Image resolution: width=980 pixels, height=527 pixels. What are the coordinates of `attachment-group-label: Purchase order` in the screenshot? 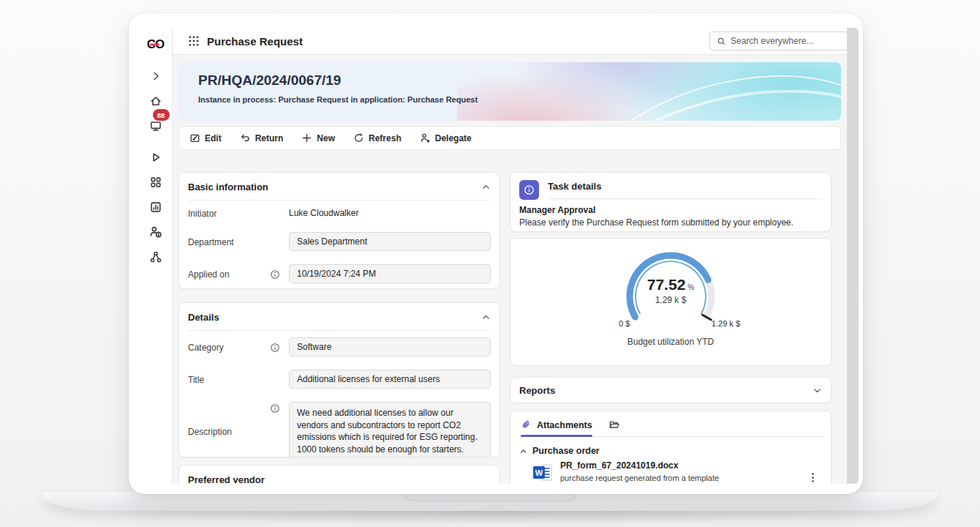 It's located at (566, 451).